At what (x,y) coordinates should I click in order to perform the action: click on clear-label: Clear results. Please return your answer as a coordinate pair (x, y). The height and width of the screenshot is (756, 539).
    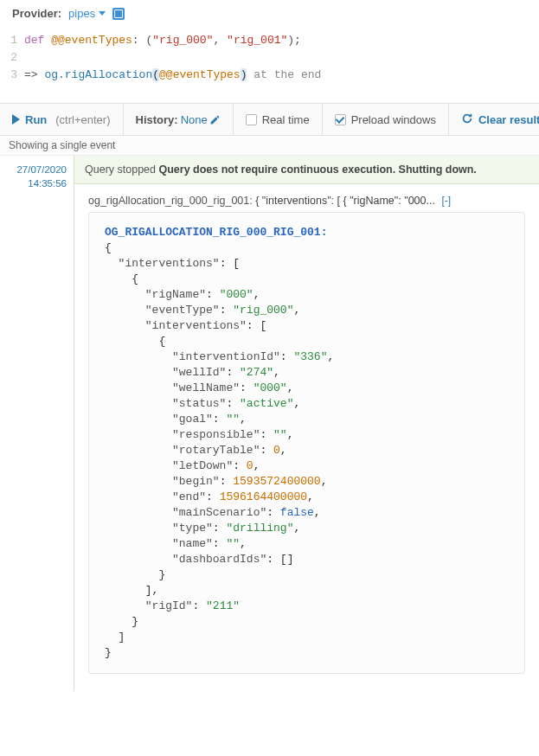
    Looking at the image, I should click on (509, 119).